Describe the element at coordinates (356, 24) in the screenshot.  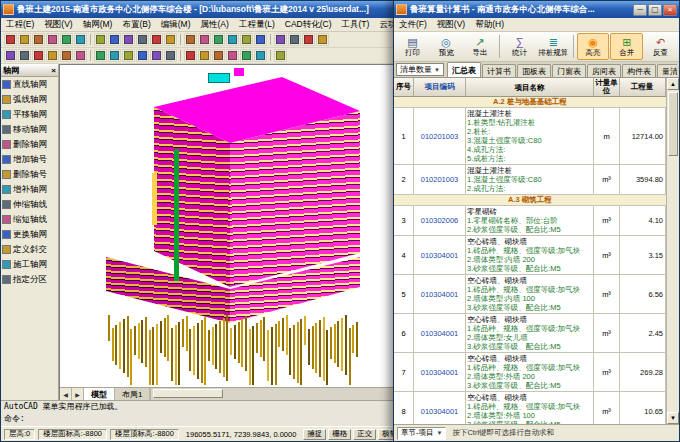
I see `menu-item-工具(T): 工具(T)` at that location.